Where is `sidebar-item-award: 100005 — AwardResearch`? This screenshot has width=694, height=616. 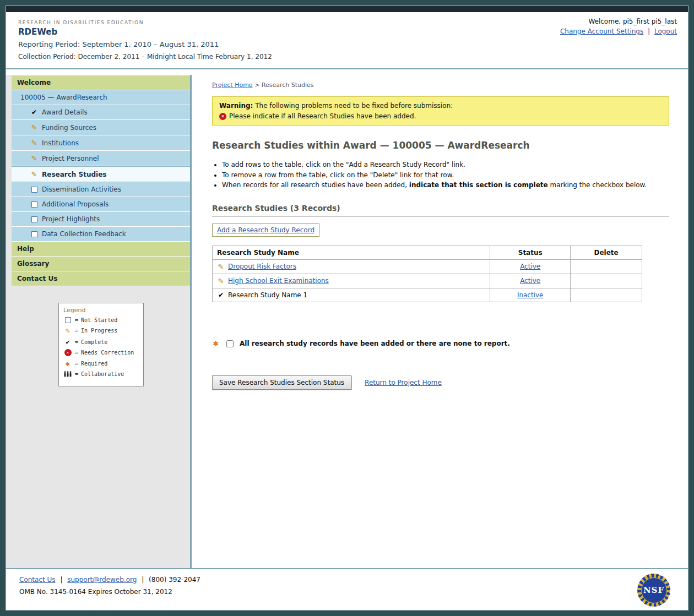 sidebar-item-award: 100005 — AwardResearch is located at coordinates (101, 98).